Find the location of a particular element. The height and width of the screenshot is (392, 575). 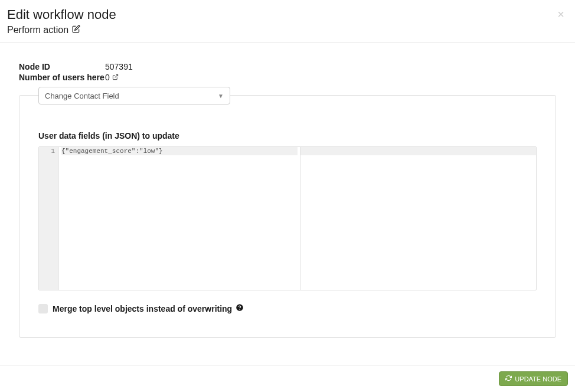

edit-icon is located at coordinates (76, 30).